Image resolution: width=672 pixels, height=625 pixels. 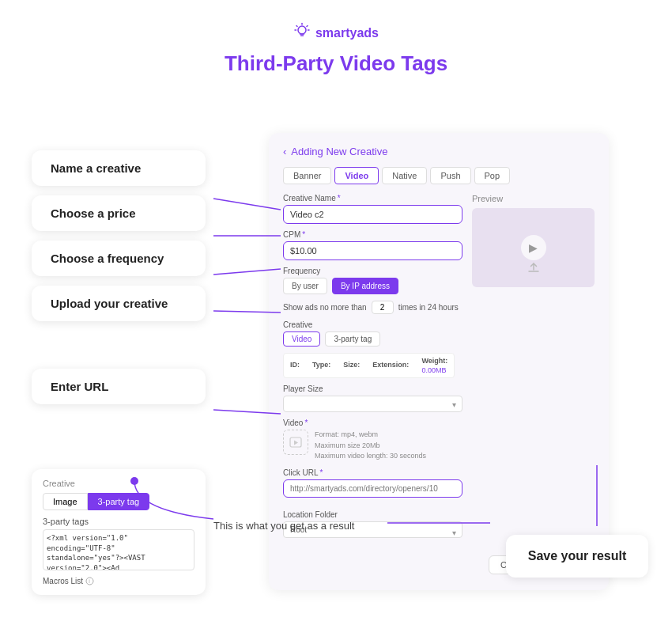 What do you see at coordinates (353, 339) in the screenshot?
I see `creative-type-3party: 3-party tag` at bounding box center [353, 339].